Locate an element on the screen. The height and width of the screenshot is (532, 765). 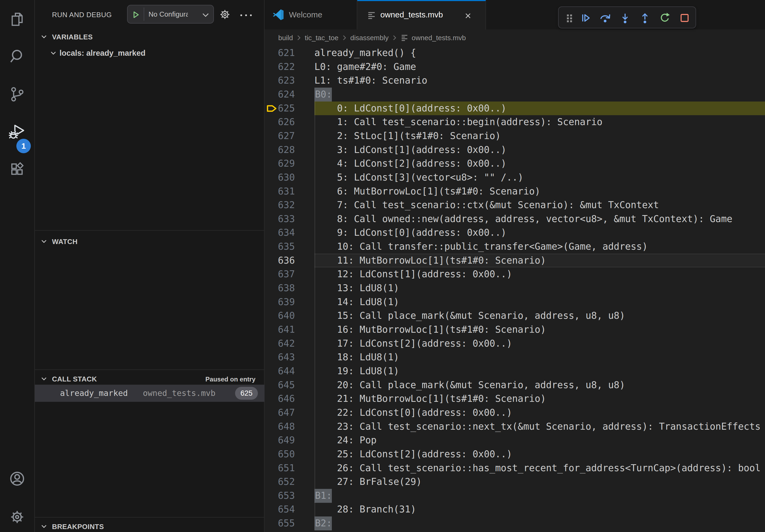
line-number: 653 is located at coordinates (280, 496).